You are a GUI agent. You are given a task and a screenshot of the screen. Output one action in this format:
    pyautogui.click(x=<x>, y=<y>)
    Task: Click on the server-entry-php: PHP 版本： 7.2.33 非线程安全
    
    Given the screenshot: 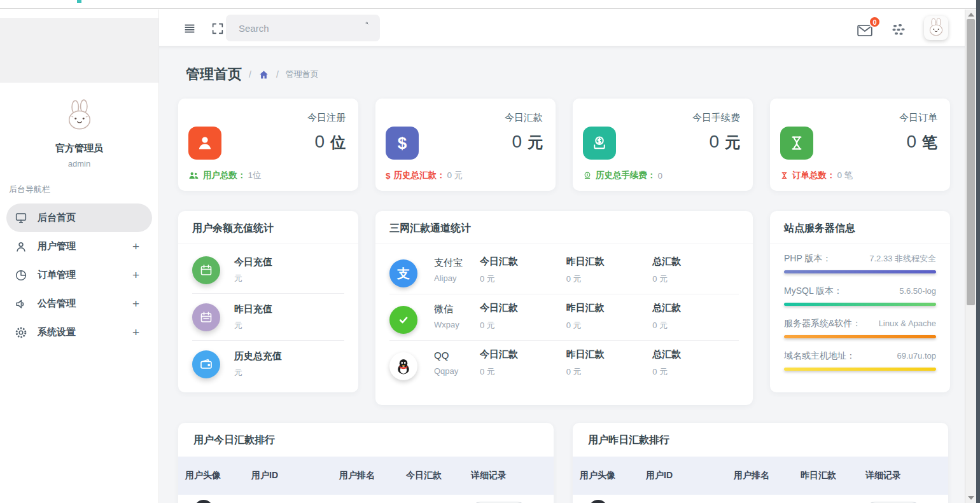 What is the action you would take?
    pyautogui.click(x=860, y=263)
    